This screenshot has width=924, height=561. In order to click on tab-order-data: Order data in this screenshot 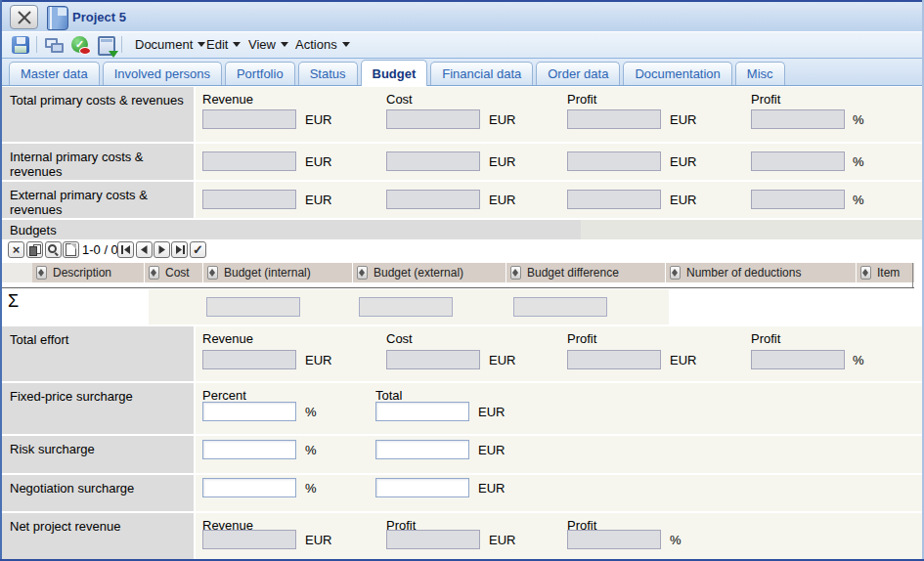, I will do `click(578, 73)`.